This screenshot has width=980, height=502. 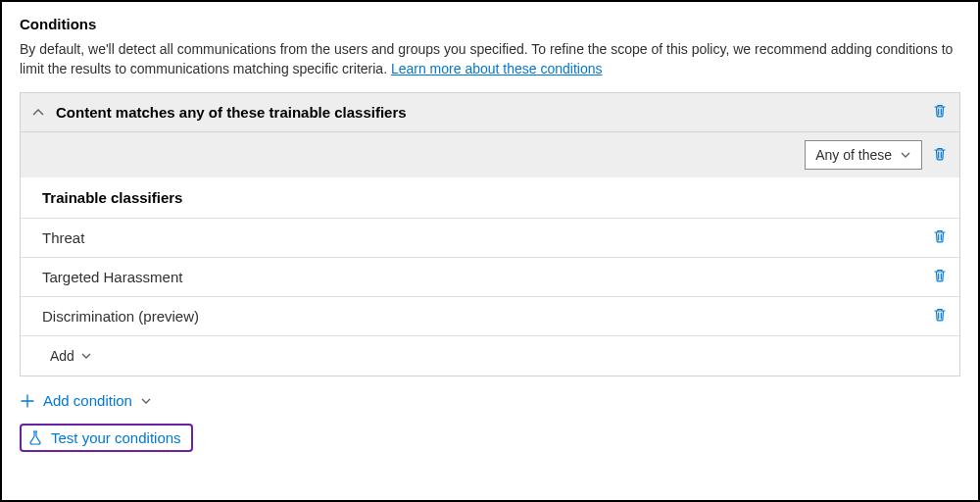 I want to click on test-conditions-label: Test your conditions, so click(x=116, y=437).